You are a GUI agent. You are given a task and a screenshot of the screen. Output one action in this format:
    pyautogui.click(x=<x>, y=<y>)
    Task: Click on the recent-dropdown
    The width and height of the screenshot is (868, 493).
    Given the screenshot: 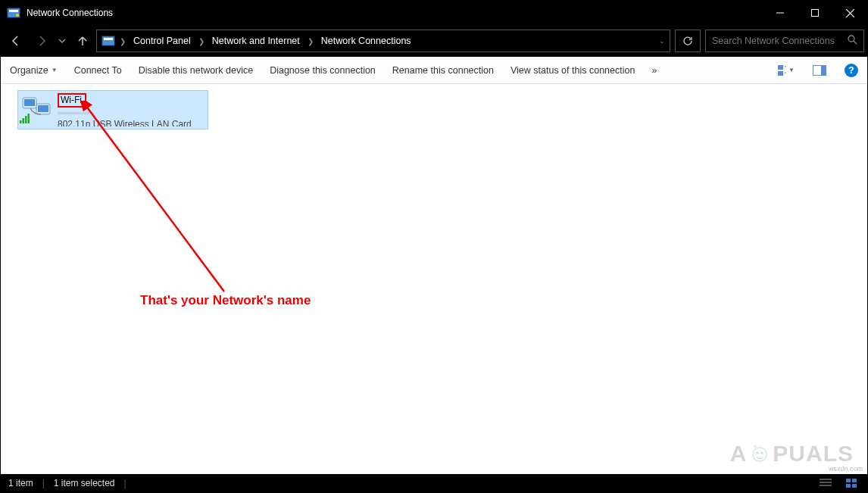 What is the action you would take?
    pyautogui.click(x=62, y=41)
    